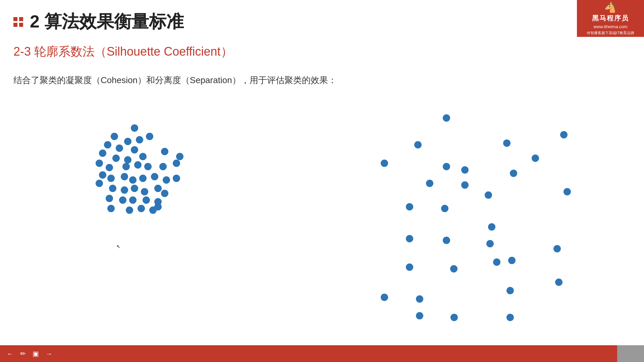  What do you see at coordinates (322, 54) in the screenshot?
I see `section-subtitle: 2-3 轮廓系数法（Silhouette Coefficient）` at bounding box center [322, 54].